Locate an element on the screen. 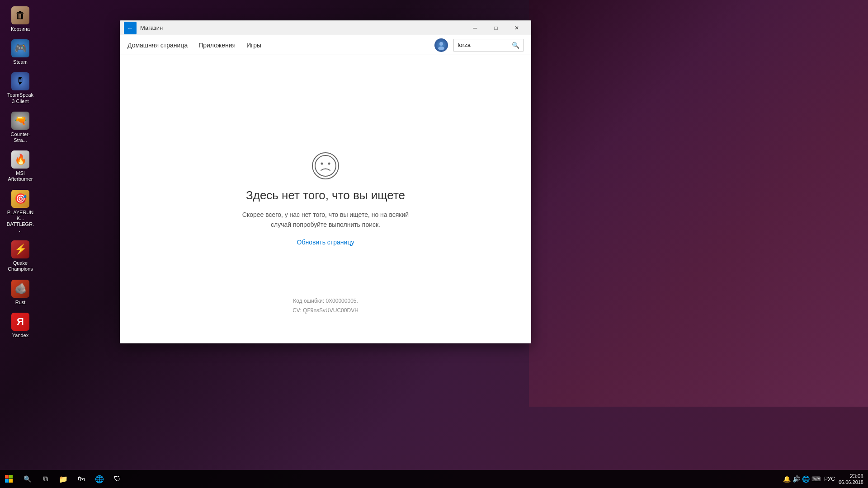 This screenshot has width=868, height=488. network-icon: 🌐 is located at coordinates (806, 479).